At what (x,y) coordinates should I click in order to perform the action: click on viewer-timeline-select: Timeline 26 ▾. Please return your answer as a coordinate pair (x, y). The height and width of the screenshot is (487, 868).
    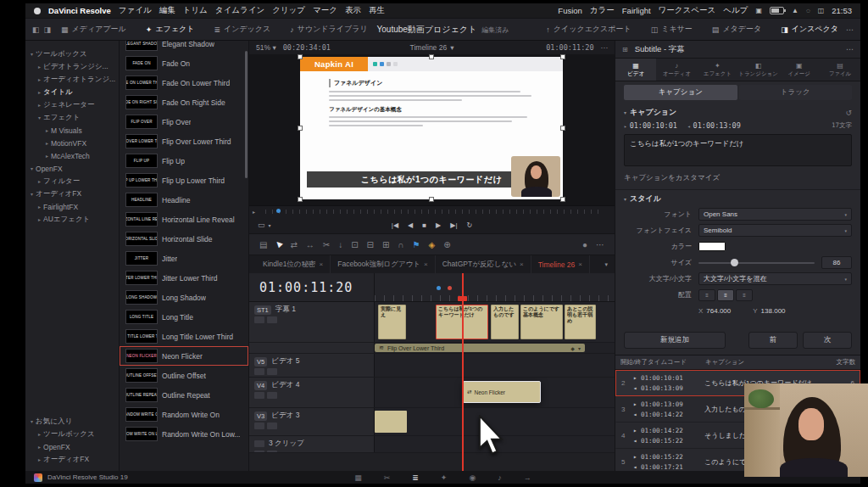
    Looking at the image, I should click on (432, 48).